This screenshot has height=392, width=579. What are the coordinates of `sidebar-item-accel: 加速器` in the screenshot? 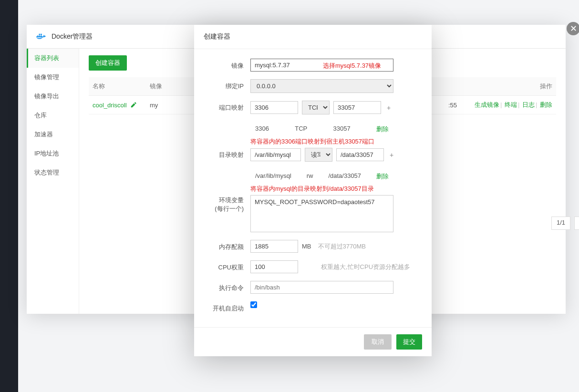 It's located at (52, 134).